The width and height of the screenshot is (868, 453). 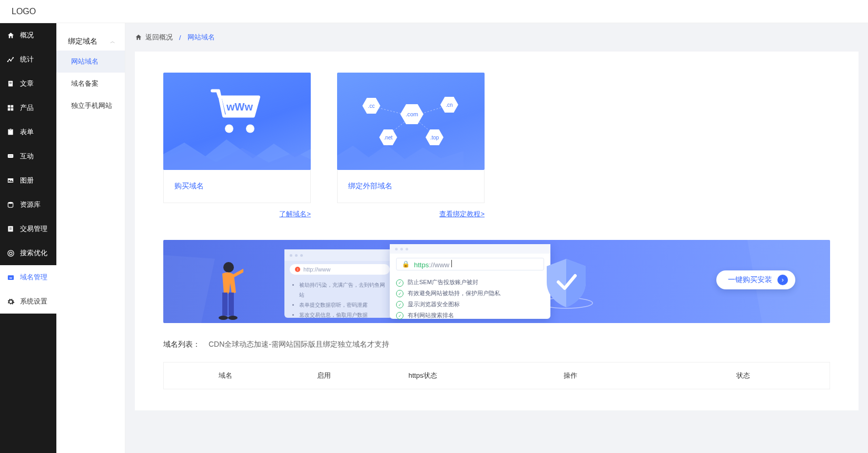 What do you see at coordinates (11, 59) in the screenshot?
I see `chart-icon` at bounding box center [11, 59].